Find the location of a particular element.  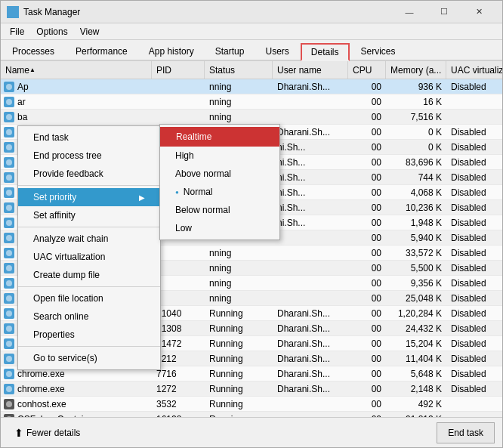

tab-services: Services is located at coordinates (378, 51).